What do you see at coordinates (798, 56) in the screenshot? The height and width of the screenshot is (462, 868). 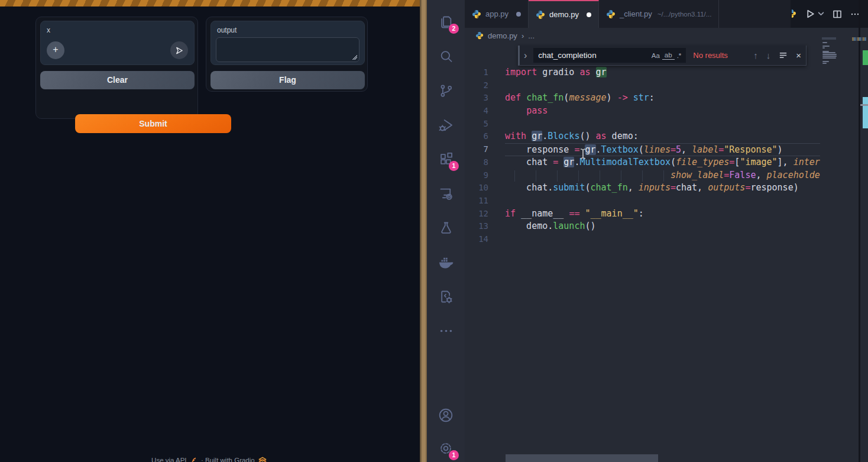 I see `close-find-icon: ×` at bounding box center [798, 56].